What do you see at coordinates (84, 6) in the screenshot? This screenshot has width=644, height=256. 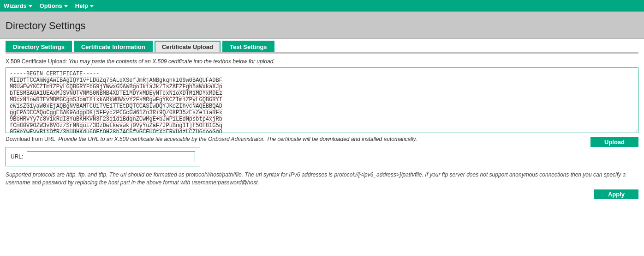 I see `menu-help: Help` at bounding box center [84, 6].